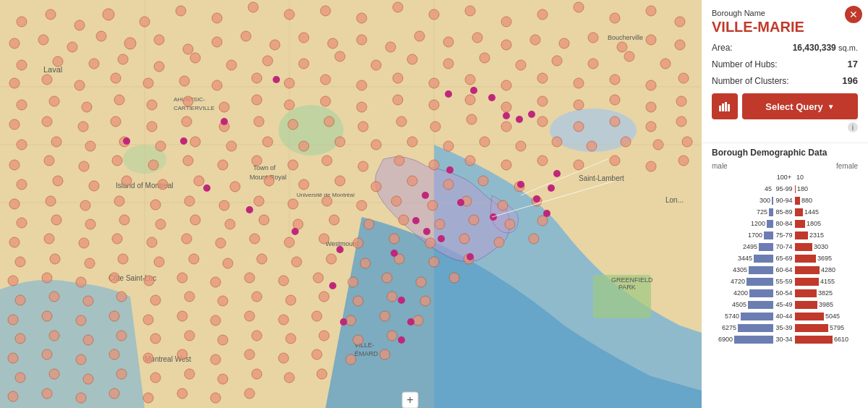 This screenshot has height=408, width=868. Describe the element at coordinates (784, 293) in the screenshot. I see `age-label: 50-54` at that location.